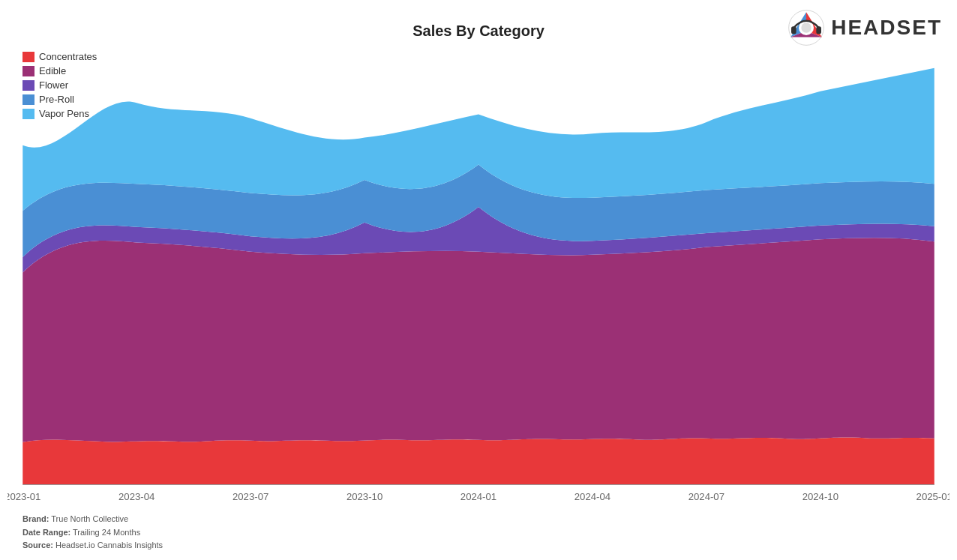 The image size is (957, 560). I want to click on x-label-2024-01: 2024-01, so click(478, 496).